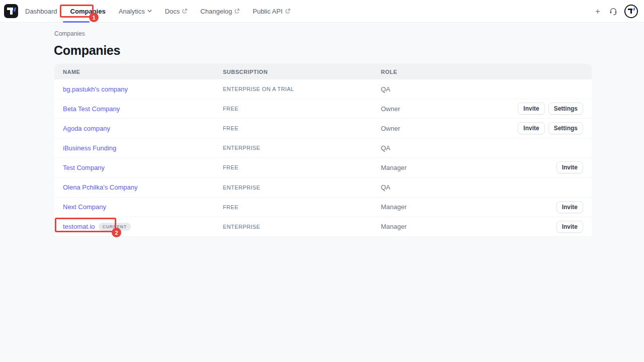 This screenshot has height=362, width=644. I want to click on table-row: Agoda company FREE Owner Invite Settings, so click(323, 129).